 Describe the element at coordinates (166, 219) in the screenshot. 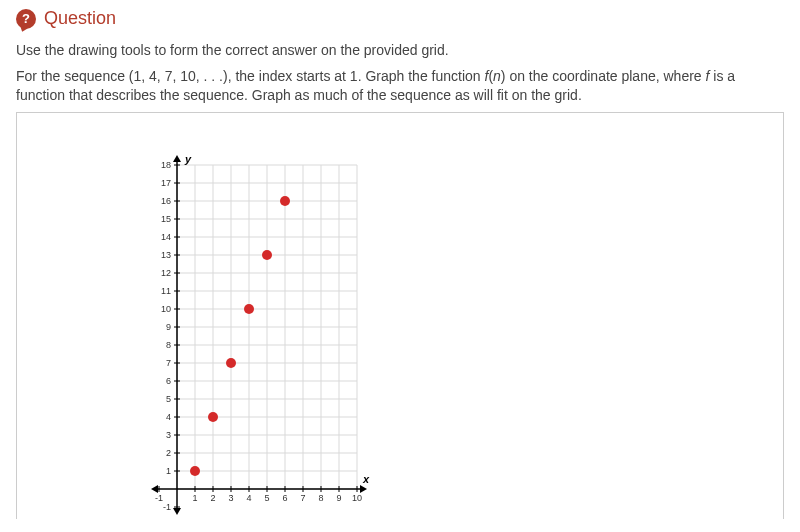

I see `svg-text: 15` at that location.